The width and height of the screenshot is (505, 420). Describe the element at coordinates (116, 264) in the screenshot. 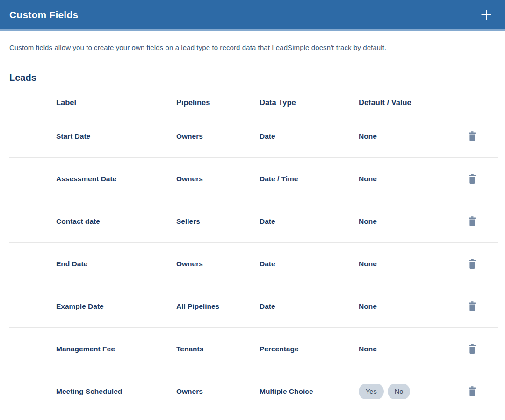

I see `row-label: End Date` at that location.